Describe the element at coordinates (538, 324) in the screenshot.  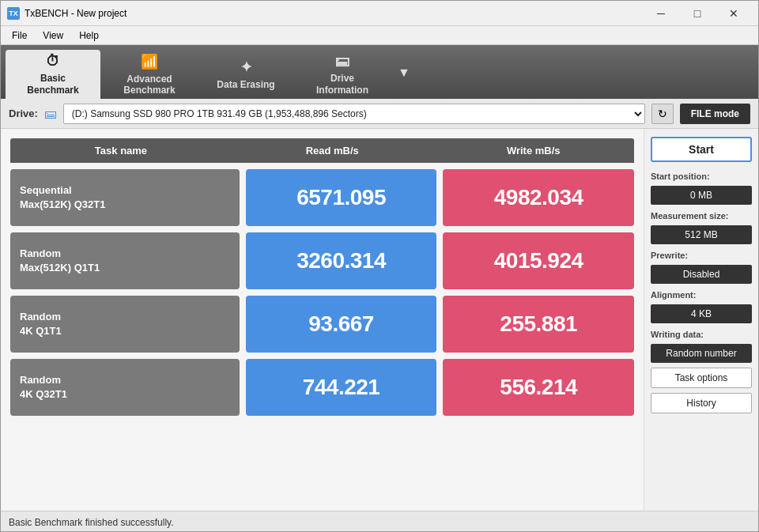
I see `write-random-4k-q1t1: 255.881` at that location.